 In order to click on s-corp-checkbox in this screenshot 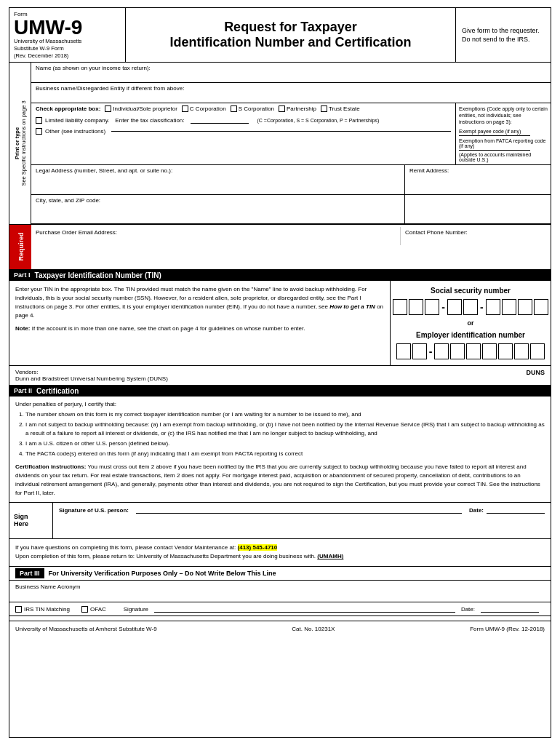, I will do `click(234, 109)`.